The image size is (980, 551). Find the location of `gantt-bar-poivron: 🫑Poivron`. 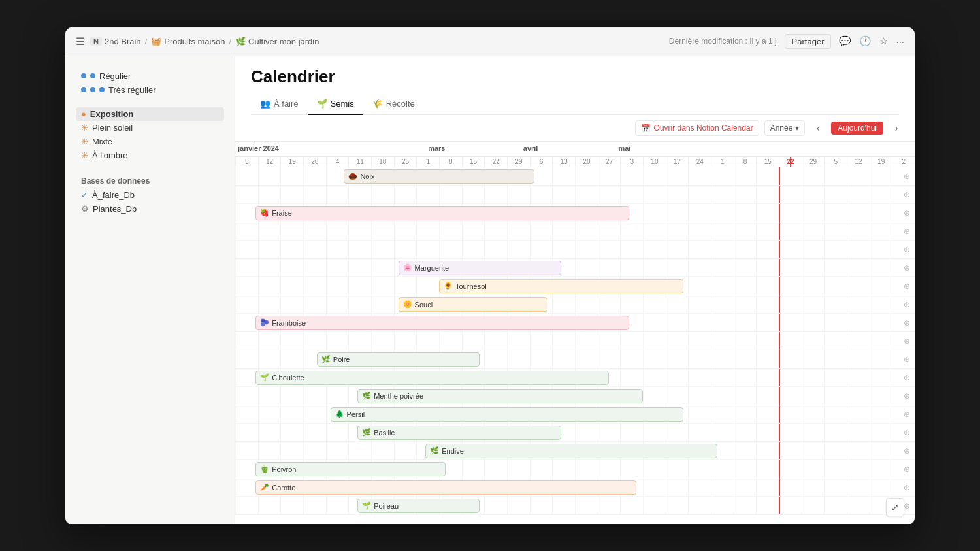

gantt-bar-poivron: 🫑Poivron is located at coordinates (350, 469).